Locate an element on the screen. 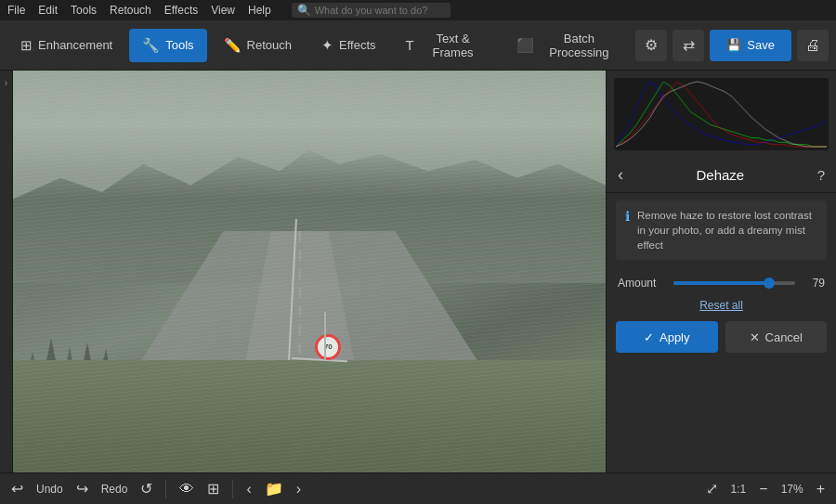 The width and height of the screenshot is (836, 504). info-icon: ℹ is located at coordinates (628, 216).